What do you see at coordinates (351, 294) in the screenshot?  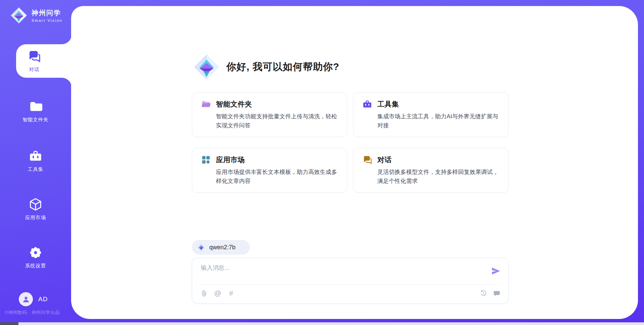 I see `composer-toolbar: @ #` at bounding box center [351, 294].